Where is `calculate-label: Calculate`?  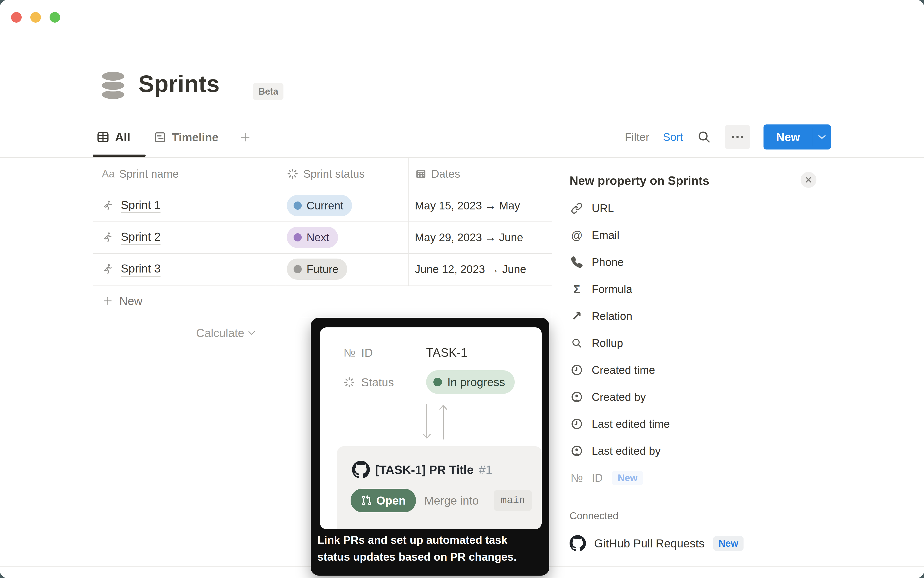
calculate-label: Calculate is located at coordinates (220, 333).